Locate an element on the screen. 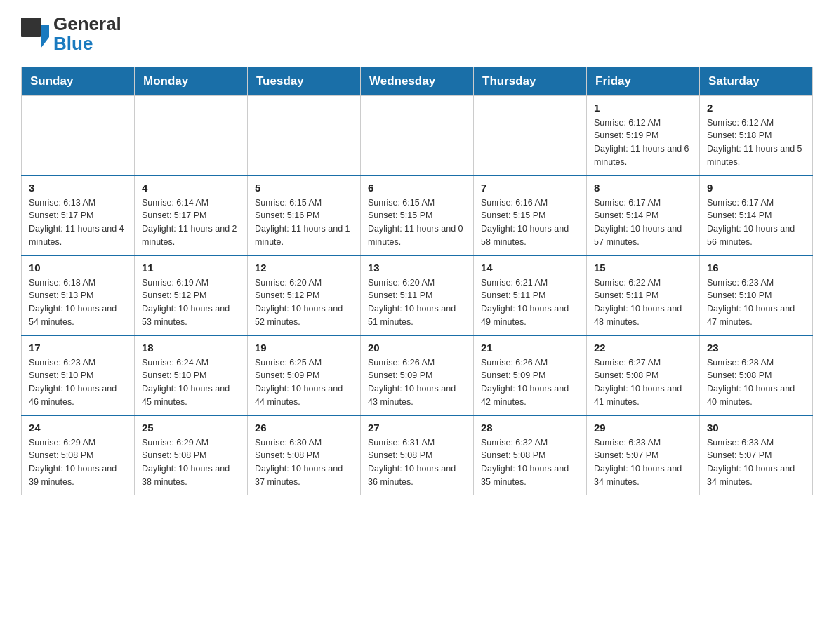  day-number: 19 is located at coordinates (304, 348).